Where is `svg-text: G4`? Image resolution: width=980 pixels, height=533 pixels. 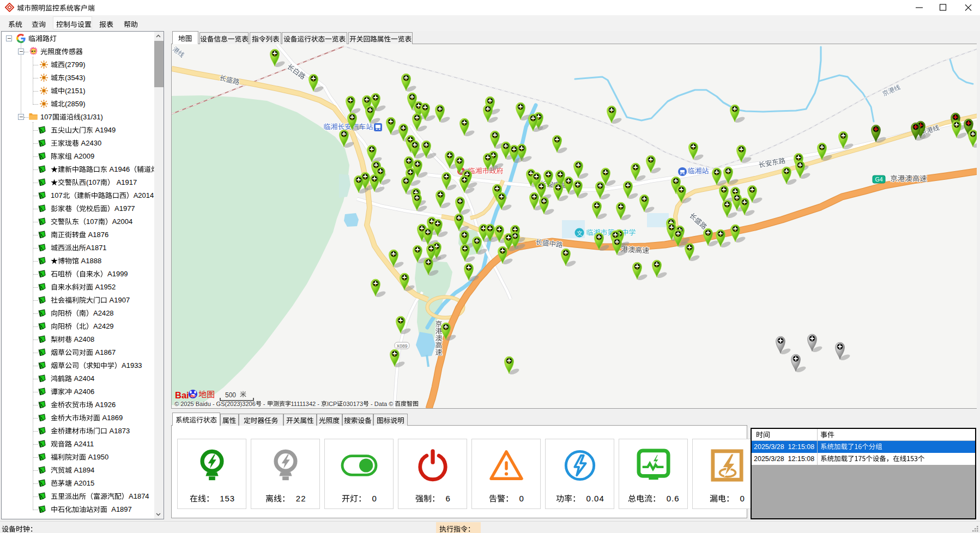 svg-text: G4 is located at coordinates (879, 179).